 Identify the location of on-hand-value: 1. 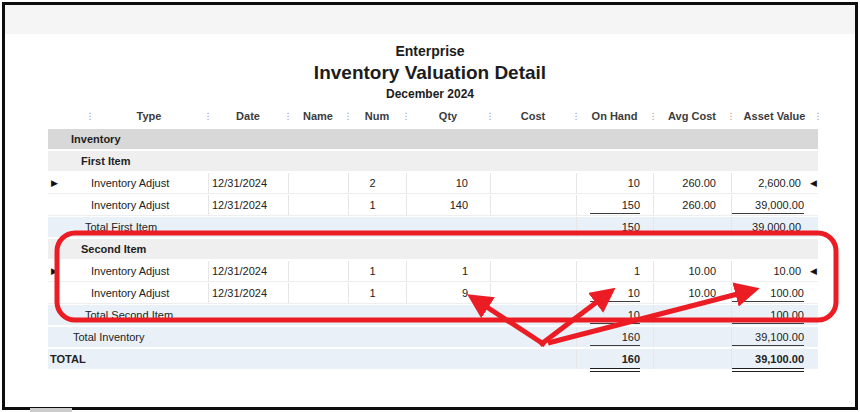
(637, 271).